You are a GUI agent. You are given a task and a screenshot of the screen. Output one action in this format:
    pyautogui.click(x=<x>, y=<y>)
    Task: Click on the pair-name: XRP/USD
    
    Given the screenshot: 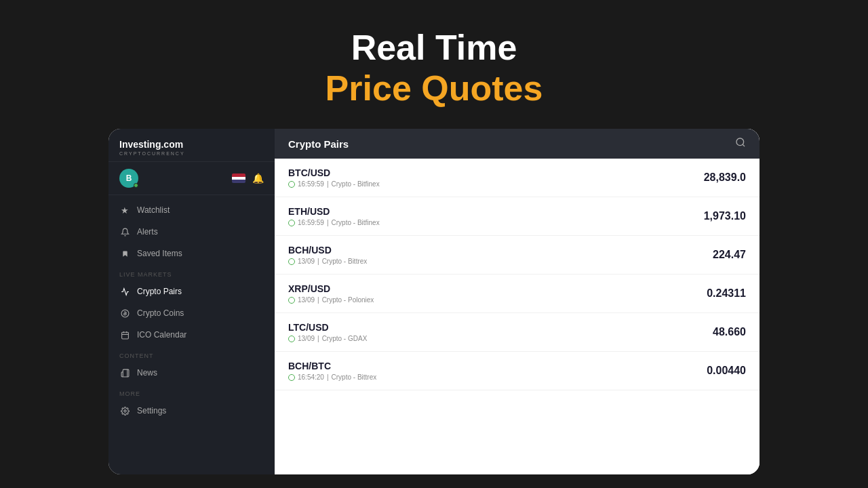 What is the action you would take?
    pyautogui.click(x=331, y=289)
    